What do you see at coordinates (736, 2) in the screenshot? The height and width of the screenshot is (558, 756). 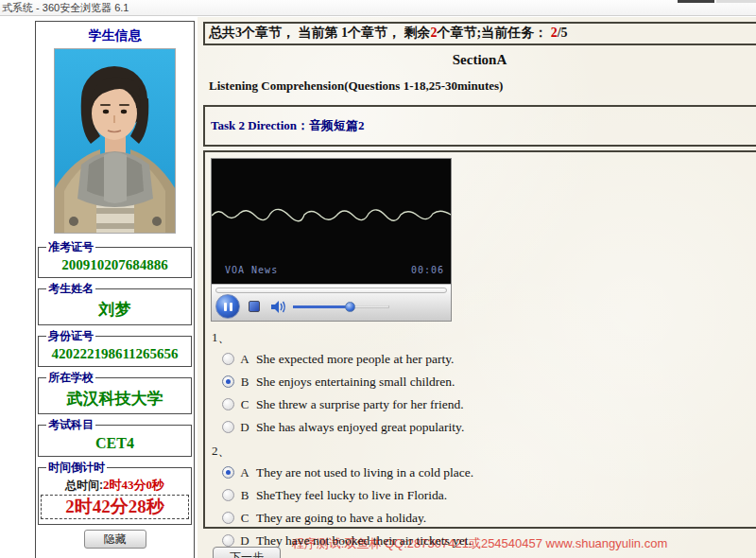 I see `browser-tab-fragment-light` at bounding box center [736, 2].